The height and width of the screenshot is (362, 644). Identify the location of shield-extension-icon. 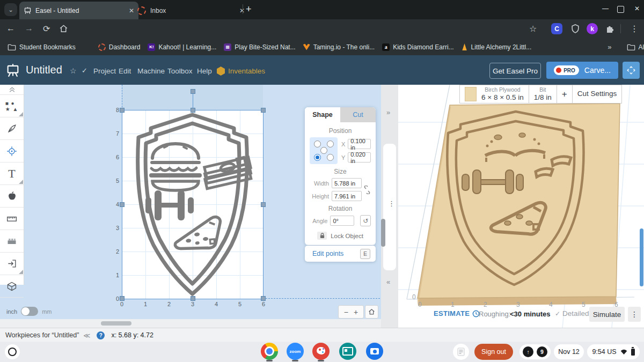
(575, 29).